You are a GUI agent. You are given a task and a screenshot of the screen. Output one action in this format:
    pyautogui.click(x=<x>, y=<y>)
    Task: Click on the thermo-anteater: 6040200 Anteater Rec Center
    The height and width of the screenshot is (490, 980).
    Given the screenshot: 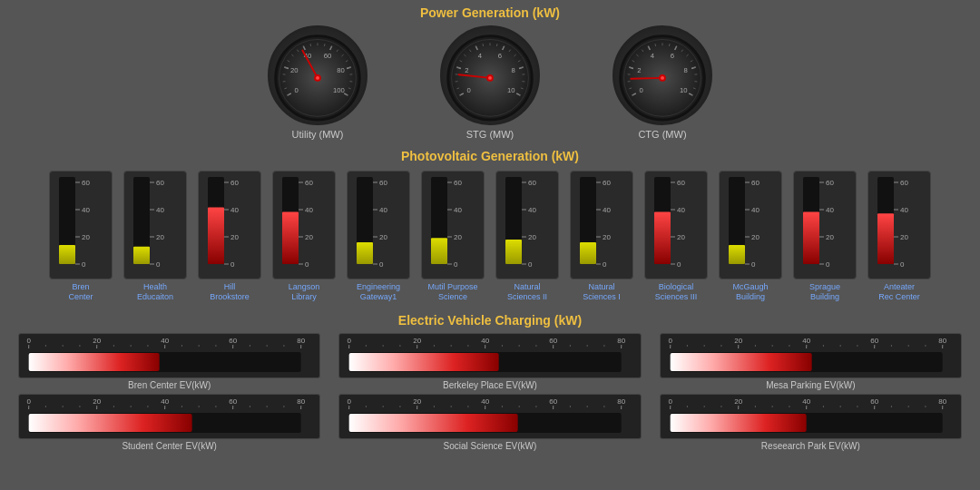 What is the action you would take?
    pyautogui.click(x=899, y=236)
    